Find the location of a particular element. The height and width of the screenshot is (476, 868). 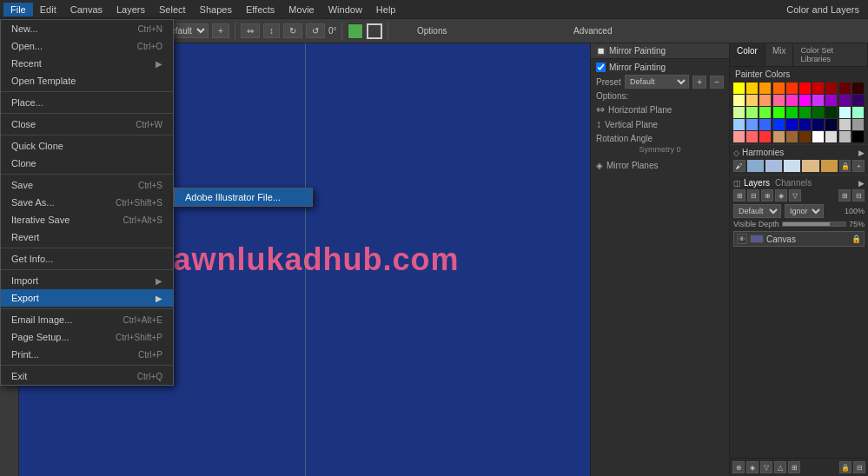

layer-icon-1: ⊞ is located at coordinates (739, 195).